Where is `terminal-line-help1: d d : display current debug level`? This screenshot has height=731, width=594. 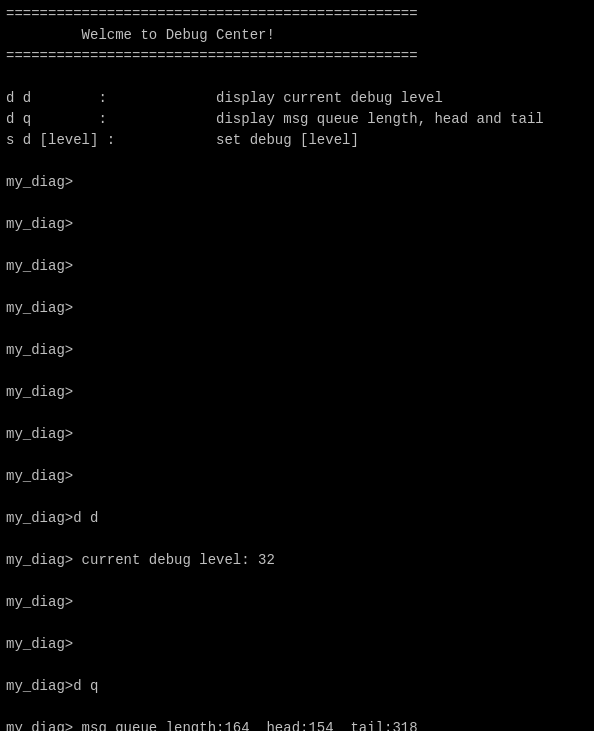
terminal-line-help1: d d : display current debug level is located at coordinates (297, 98).